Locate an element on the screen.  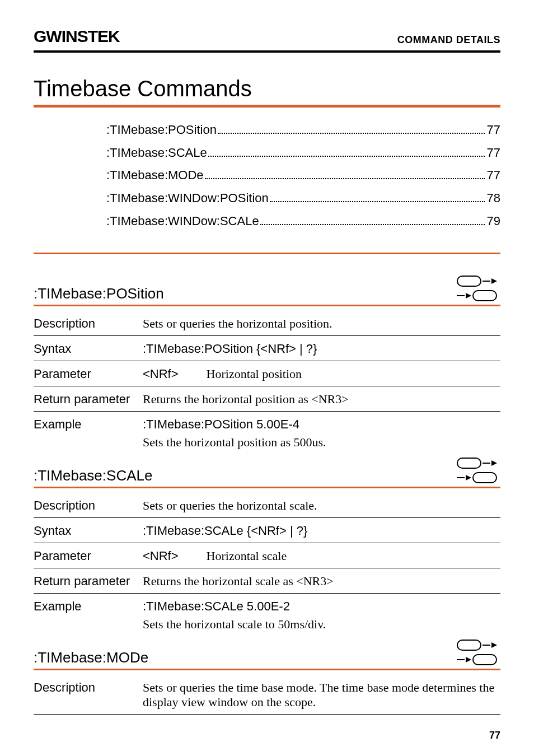
def-value: :TIMebase:SCALe {<NRf> | ?} is located at coordinates (225, 531).